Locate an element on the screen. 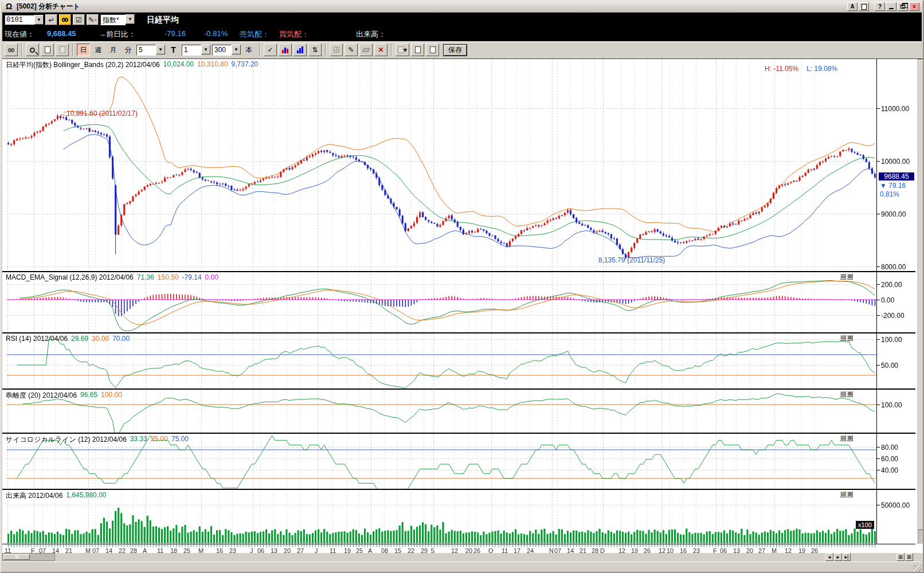 This screenshot has width=924, height=573. minute-value: 5 is located at coordinates (146, 50).